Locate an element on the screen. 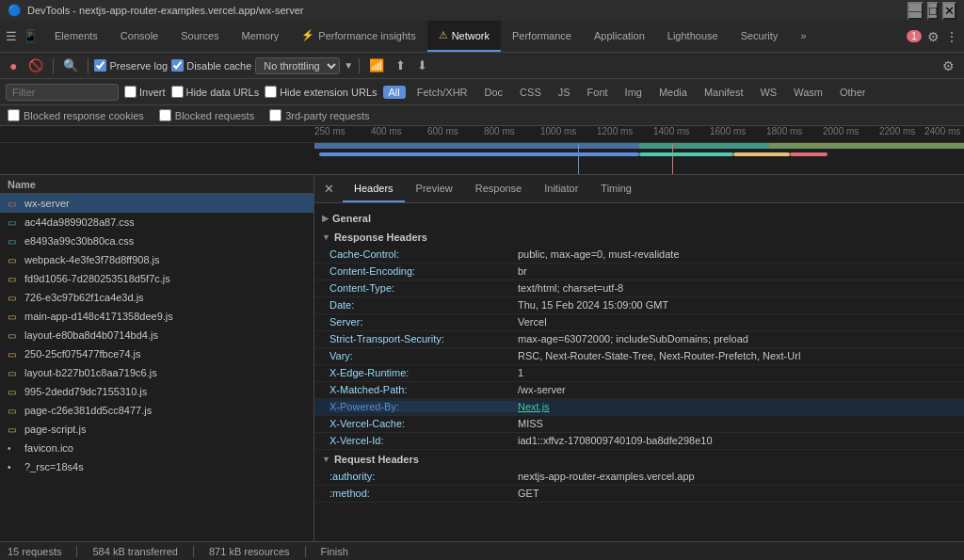 The image size is (964, 560). file-item-webpack: ▭ webpack-4e3fe3f78d8ff908.js is located at coordinates (156, 260).